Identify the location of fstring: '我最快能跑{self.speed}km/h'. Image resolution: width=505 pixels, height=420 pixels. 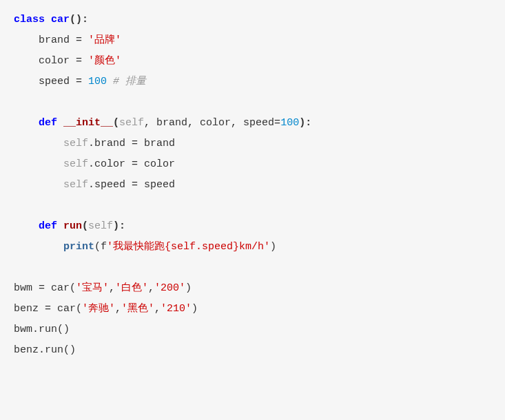
(189, 246).